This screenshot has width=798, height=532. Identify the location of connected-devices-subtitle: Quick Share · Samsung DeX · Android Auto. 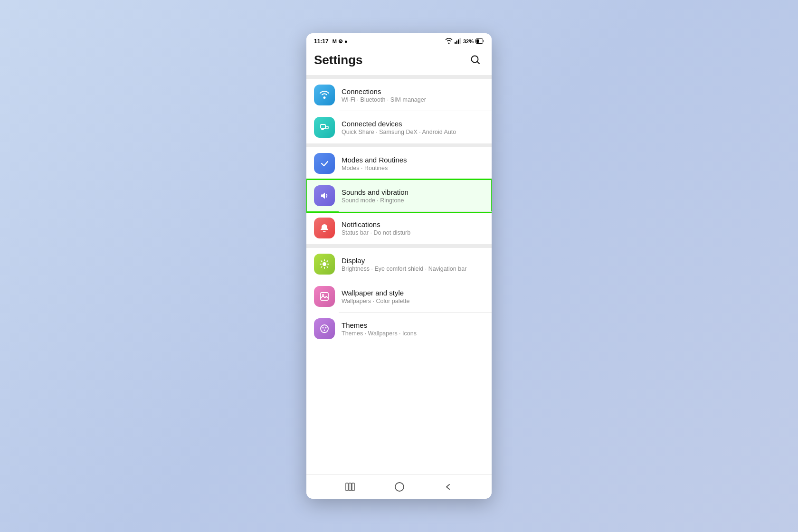
(413, 132).